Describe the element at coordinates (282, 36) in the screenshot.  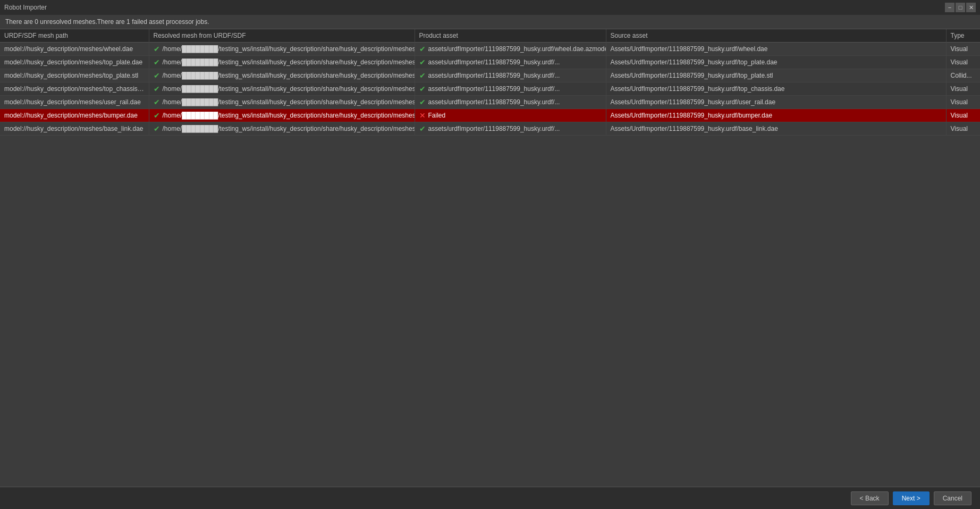
I see `col-header-resolved: Resolved mesh from URDF/SDF` at that location.